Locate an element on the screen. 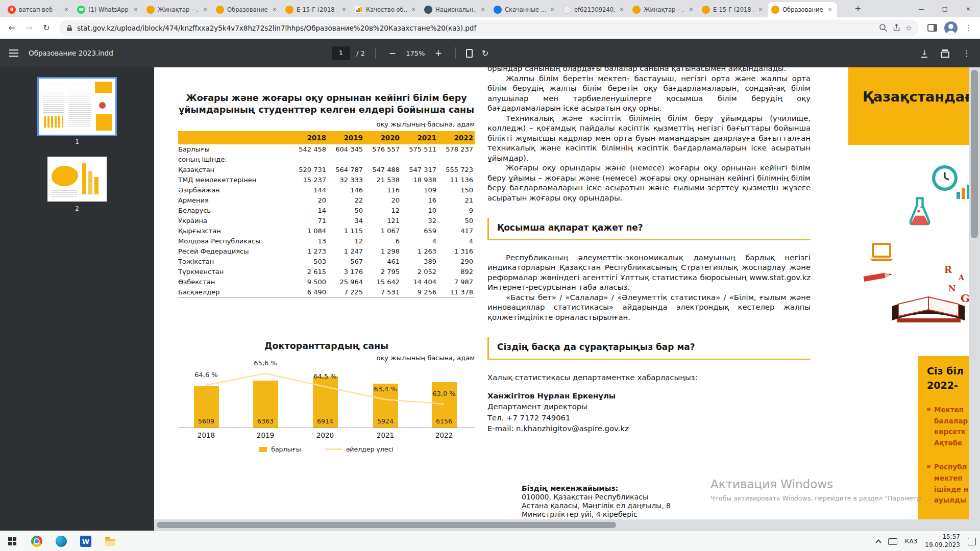 Image resolution: width=980 pixels, height=551 pixels. window-close-button: × is located at coordinates (968, 9).